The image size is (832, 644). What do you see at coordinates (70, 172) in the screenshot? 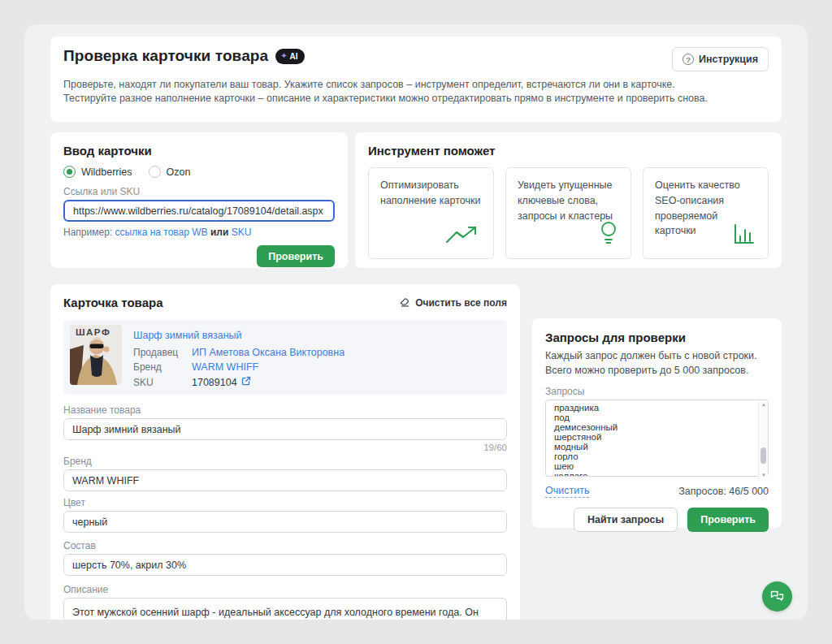
I see `radio-selected-icon` at bounding box center [70, 172].